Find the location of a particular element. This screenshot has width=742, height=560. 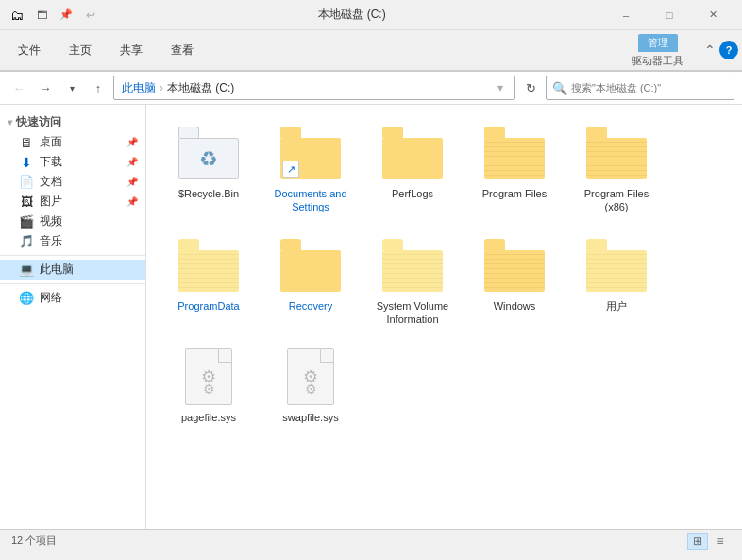

file-item-pagefile: ⚙ ⚙ pagefile.sys is located at coordinates (209, 385).